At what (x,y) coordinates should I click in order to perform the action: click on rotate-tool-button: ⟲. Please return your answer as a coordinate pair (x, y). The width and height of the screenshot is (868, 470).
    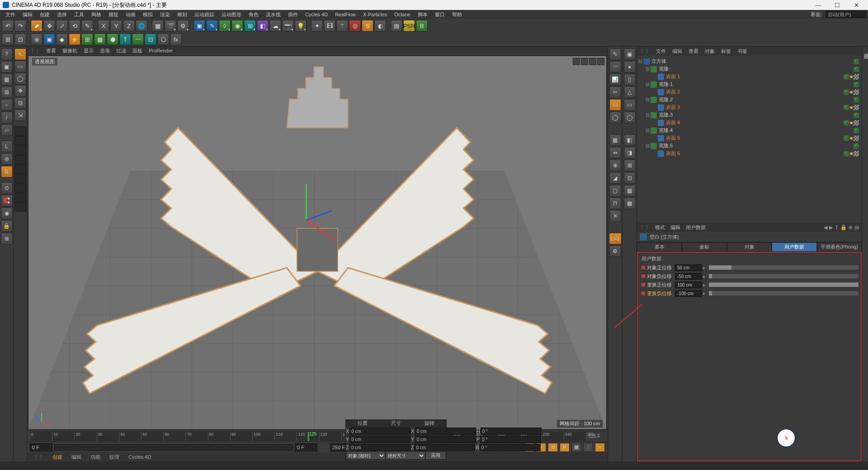
    Looking at the image, I should click on (75, 26).